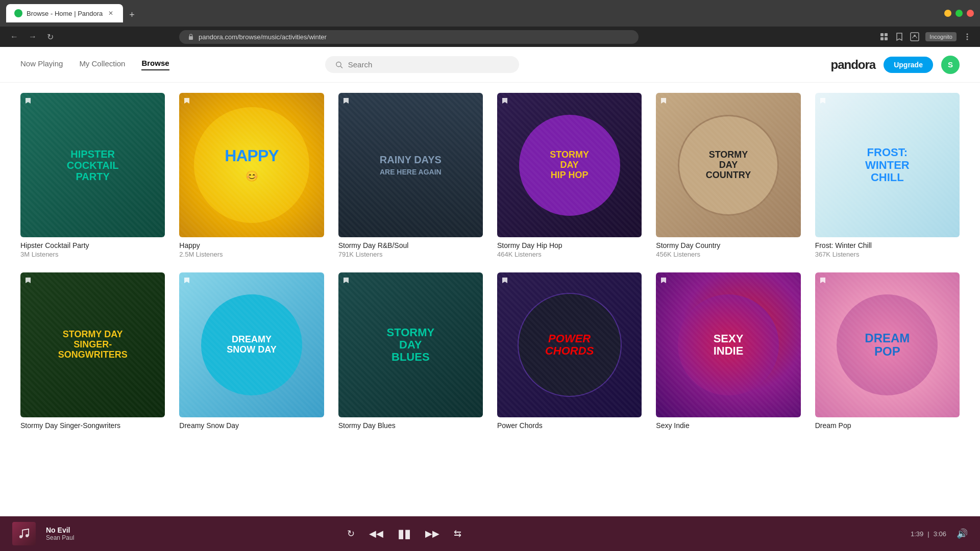 The height and width of the screenshot is (551, 980). Describe the element at coordinates (155, 64) in the screenshot. I see `browse-link: Browse` at that location.